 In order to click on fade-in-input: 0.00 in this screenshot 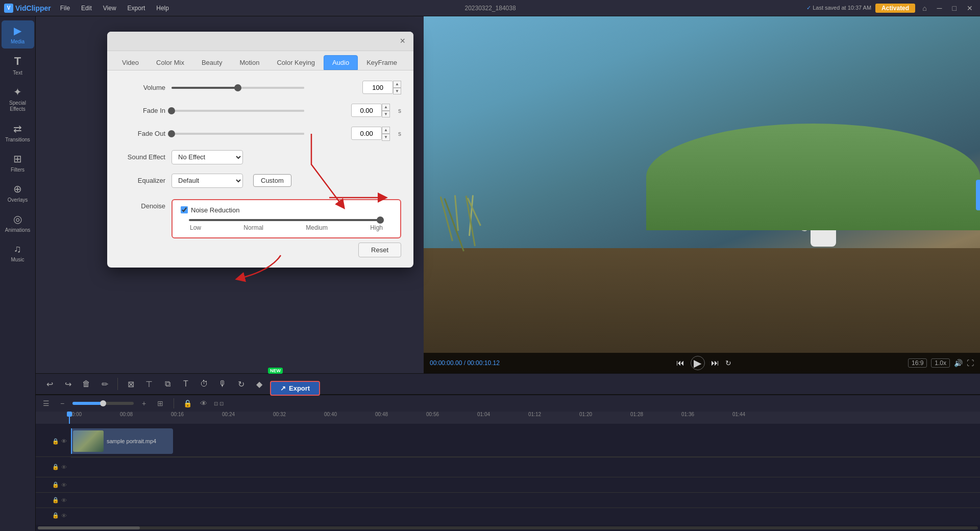, I will do `click(366, 110)`.